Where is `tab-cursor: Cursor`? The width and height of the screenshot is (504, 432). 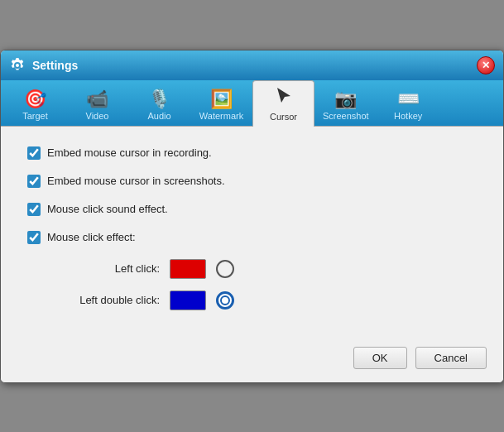
tab-cursor: Cursor is located at coordinates (283, 103).